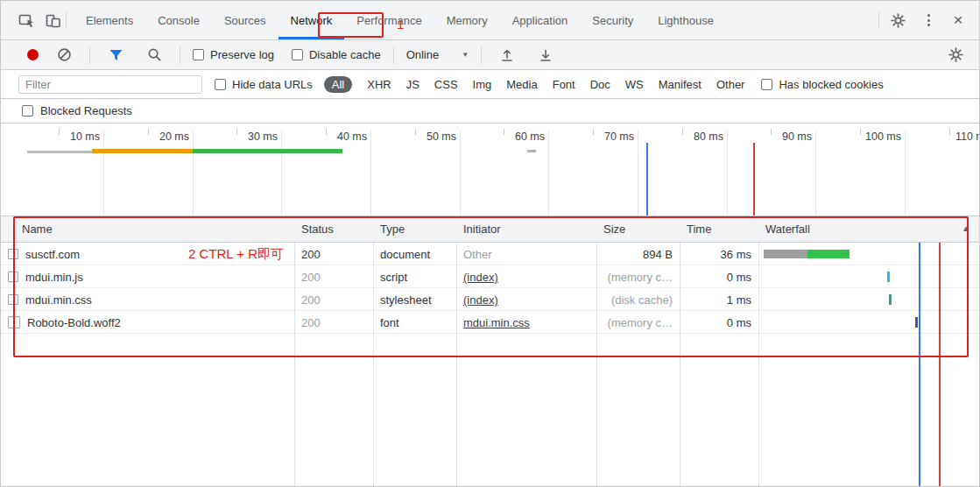 This screenshot has width=980, height=487. I want to click on filter-type-doc: Doc, so click(601, 84).